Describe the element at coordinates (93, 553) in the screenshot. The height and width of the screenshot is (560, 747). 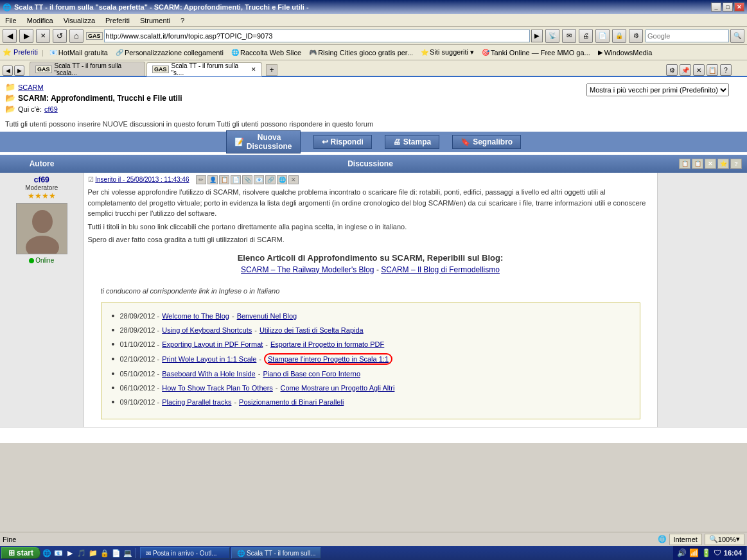
I see `ql-icon-5: 📁` at that location.